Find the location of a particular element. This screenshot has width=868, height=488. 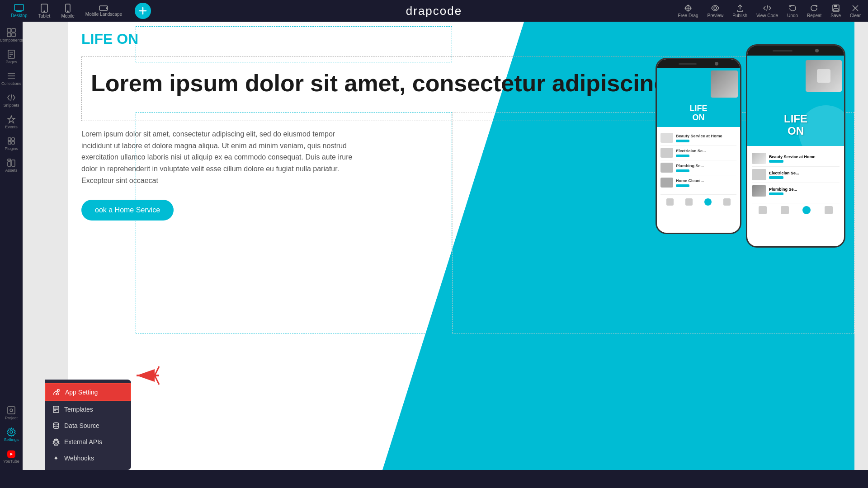

brand-logo-area: drapcode is located at coordinates (434, 11).